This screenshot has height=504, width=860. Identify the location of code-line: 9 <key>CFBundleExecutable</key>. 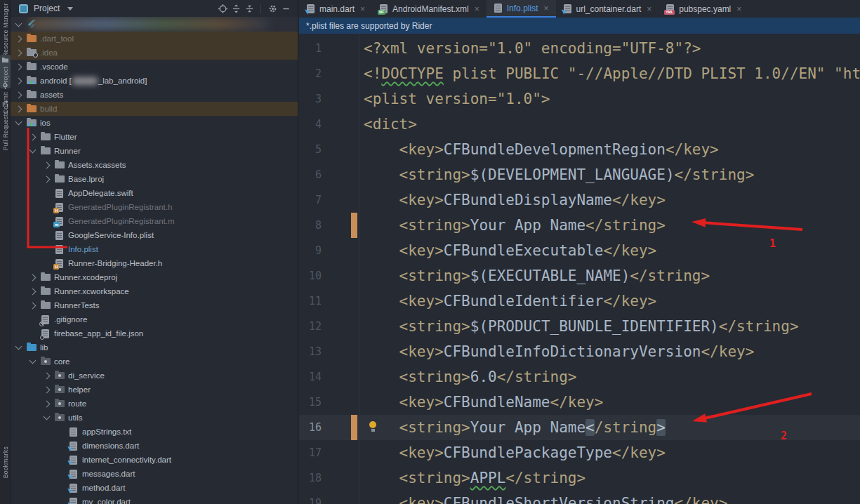
(580, 251).